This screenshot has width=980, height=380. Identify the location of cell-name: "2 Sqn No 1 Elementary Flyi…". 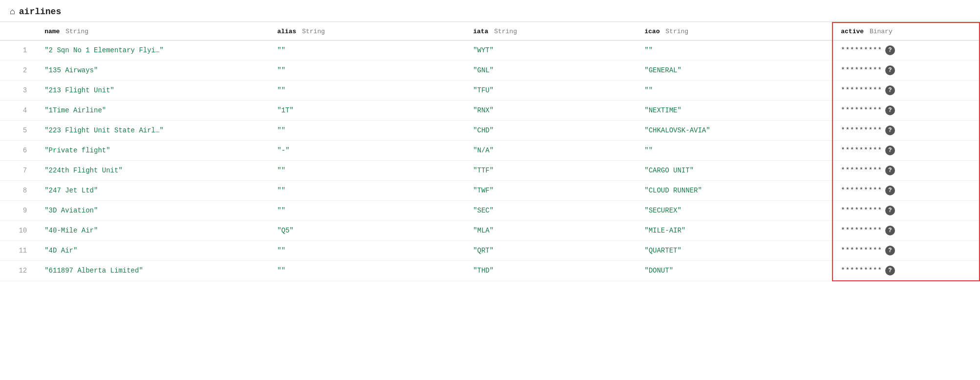
(153, 51).